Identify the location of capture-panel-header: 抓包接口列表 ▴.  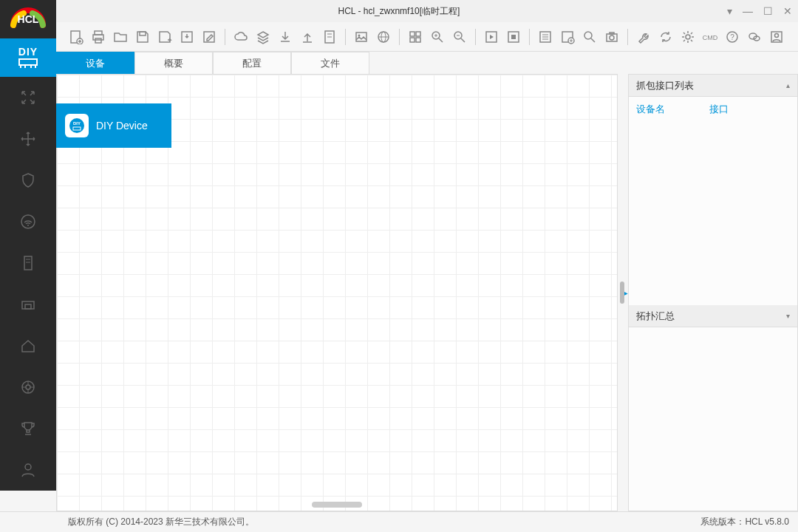
(713, 86).